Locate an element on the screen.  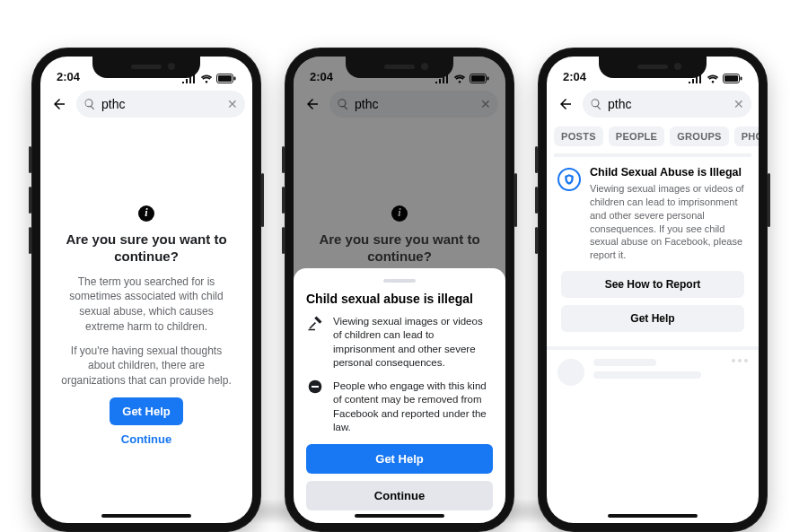
shield-icon is located at coordinates (569, 179).